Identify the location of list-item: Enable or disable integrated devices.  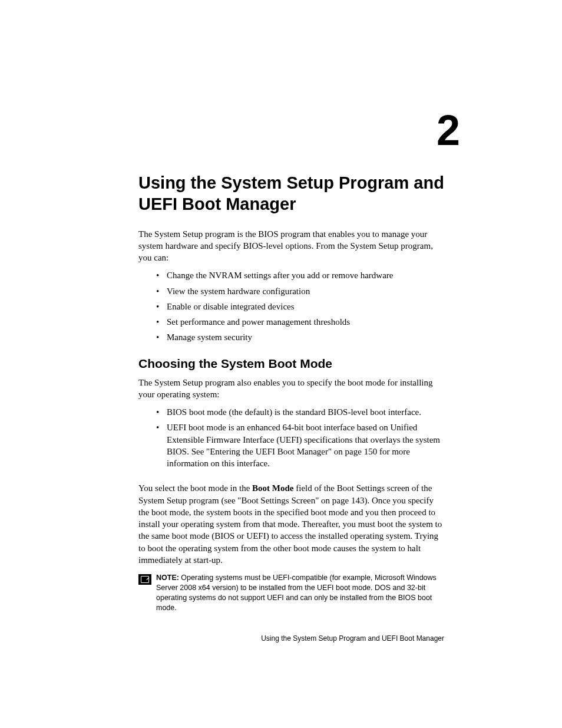
(300, 307).